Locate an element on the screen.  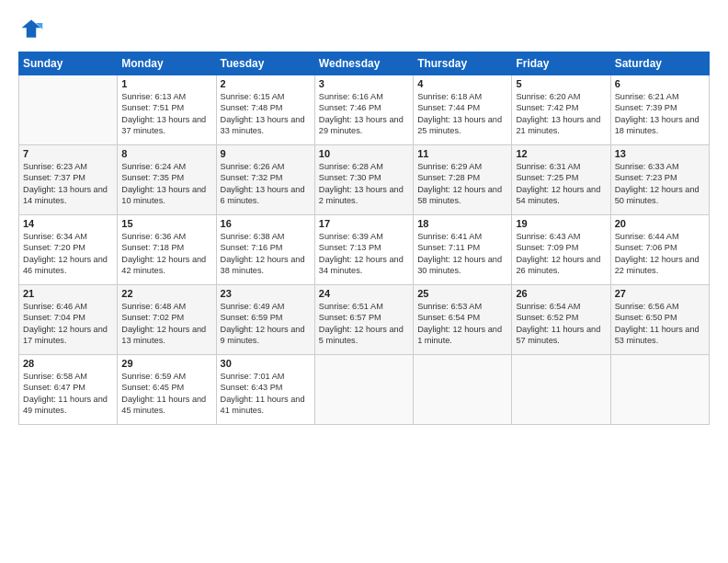
day-number: 21 is located at coordinates (68, 293).